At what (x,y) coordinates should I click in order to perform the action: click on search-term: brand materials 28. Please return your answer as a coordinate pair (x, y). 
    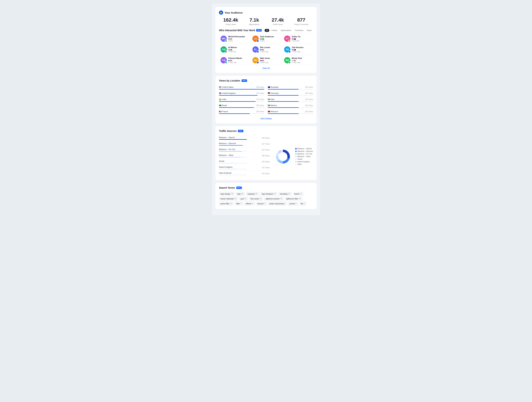
    Looking at the image, I should click on (228, 199).